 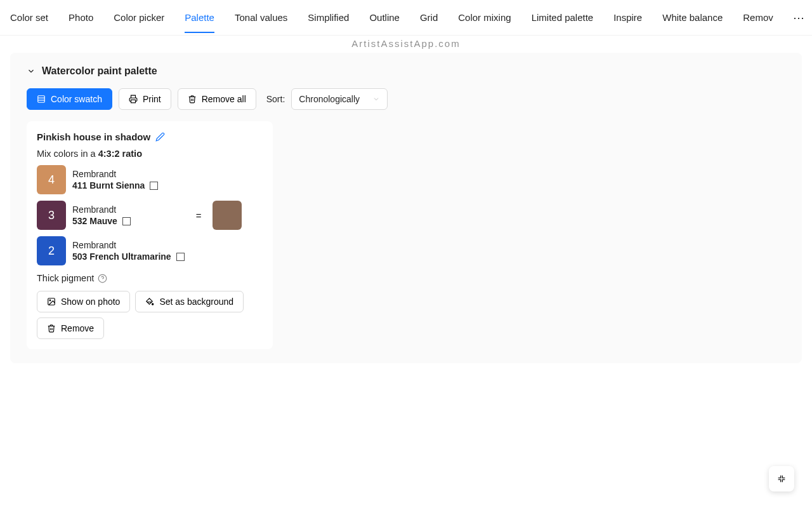 I want to click on tab-grid: Grid, so click(x=429, y=18).